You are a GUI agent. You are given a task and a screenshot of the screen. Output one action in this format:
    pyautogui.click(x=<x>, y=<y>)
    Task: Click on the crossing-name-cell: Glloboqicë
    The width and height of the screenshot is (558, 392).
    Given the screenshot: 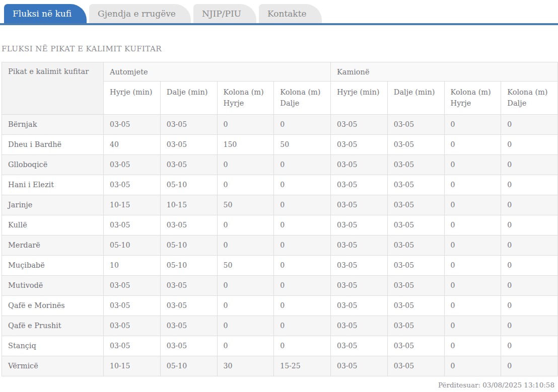 What is the action you would take?
    pyautogui.click(x=53, y=165)
    